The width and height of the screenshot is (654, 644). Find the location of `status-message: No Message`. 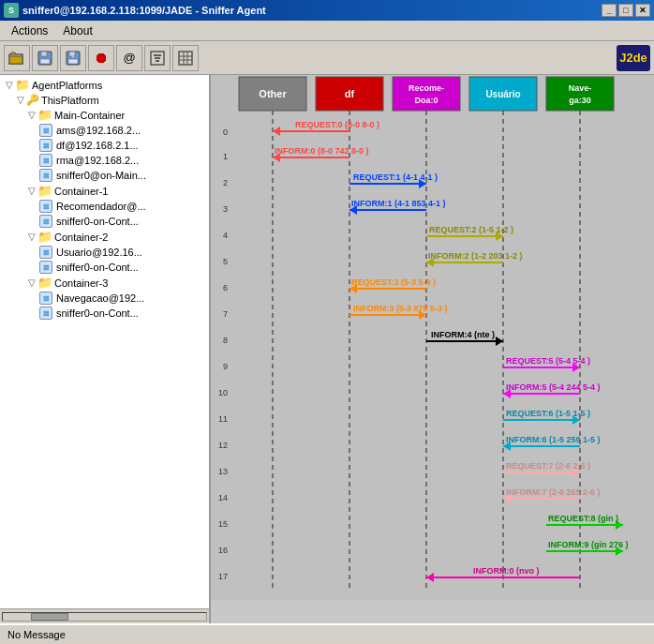

status-message: No Message is located at coordinates (37, 635).